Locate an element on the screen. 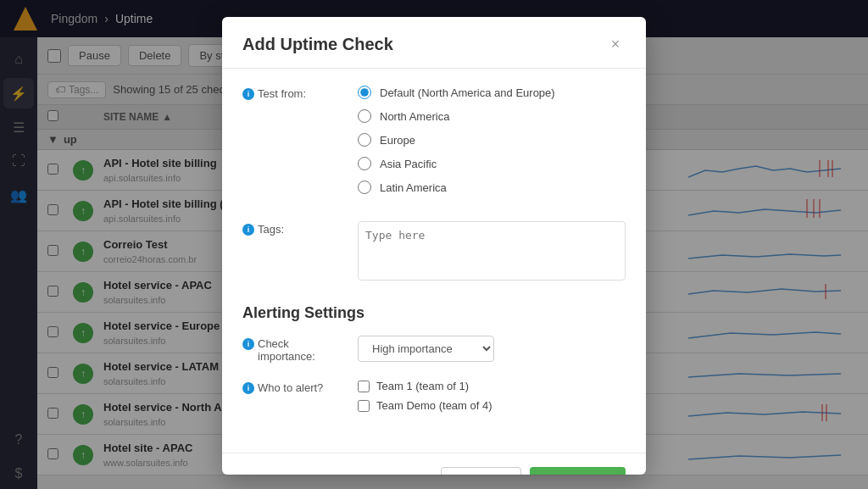  radio-default-input is located at coordinates (364, 92).